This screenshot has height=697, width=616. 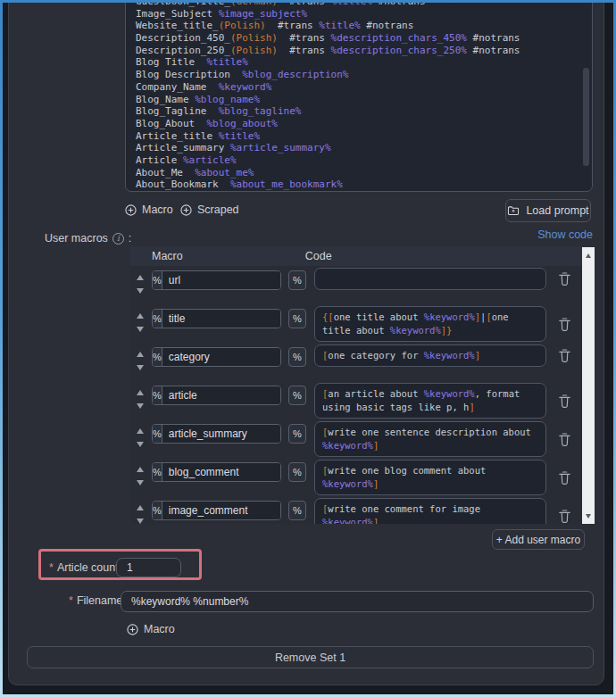 What do you see at coordinates (357, 14) in the screenshot?
I see `prompt-line: Image_Subject %image_subject%` at bounding box center [357, 14].